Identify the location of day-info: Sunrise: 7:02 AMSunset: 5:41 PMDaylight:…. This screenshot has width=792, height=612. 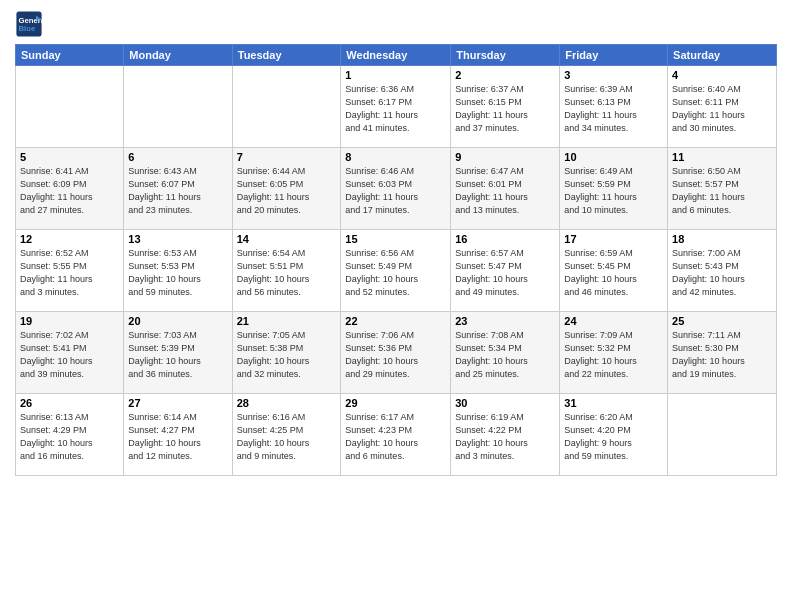
(70, 355).